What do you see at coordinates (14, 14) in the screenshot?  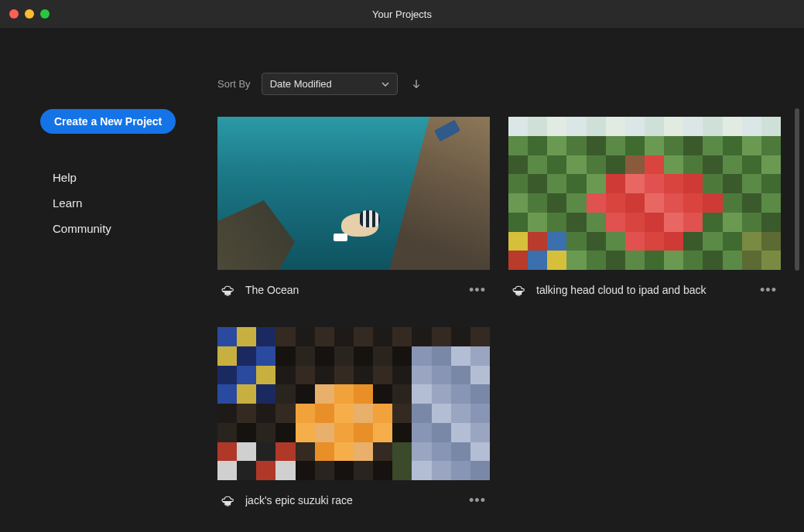 I see `close-window-button` at bounding box center [14, 14].